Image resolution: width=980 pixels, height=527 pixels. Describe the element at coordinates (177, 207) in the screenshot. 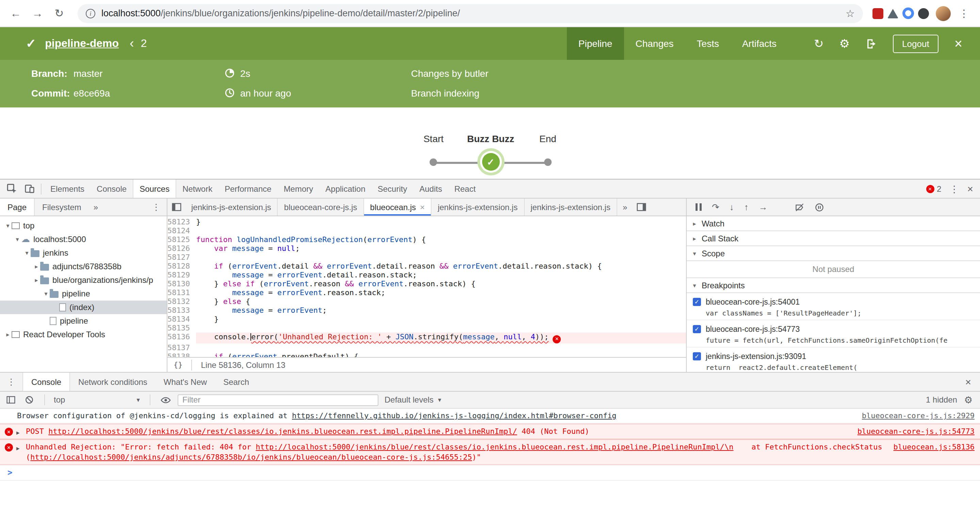

I see `toggle-navigator-icon` at that location.